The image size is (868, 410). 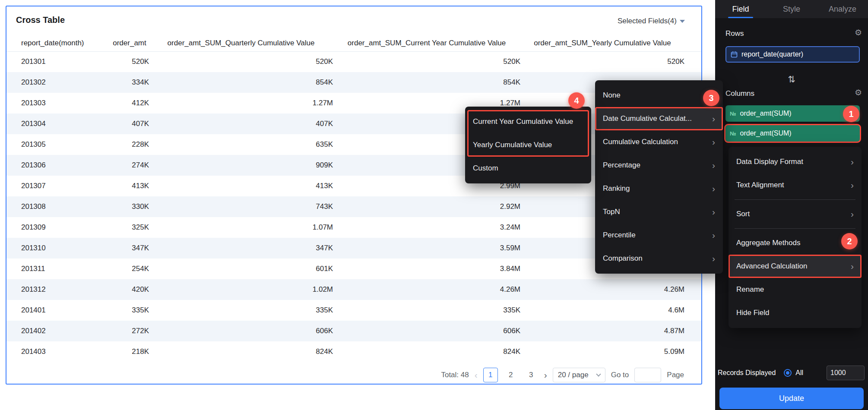 I want to click on menu-item-label: Yearly Cumulative Value, so click(x=512, y=145).